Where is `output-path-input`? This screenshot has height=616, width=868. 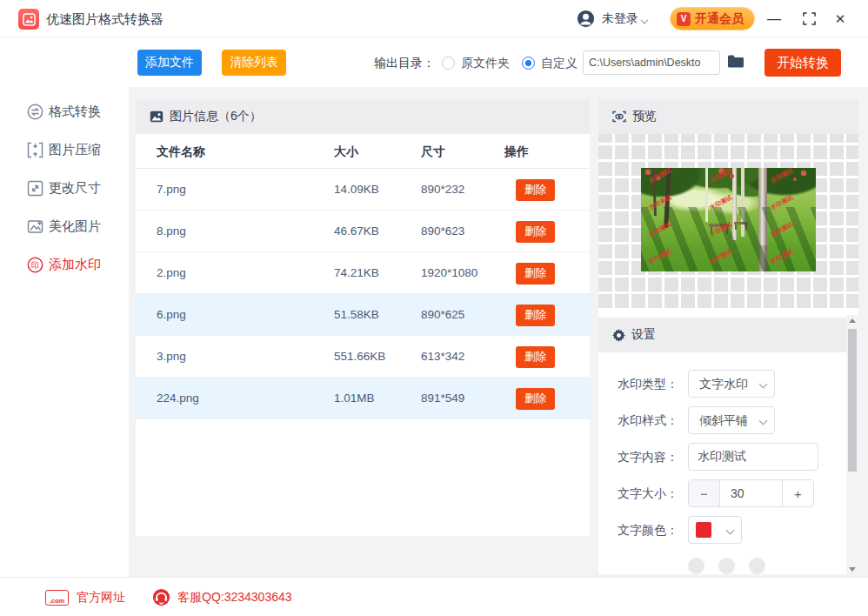 output-path-input is located at coordinates (651, 63).